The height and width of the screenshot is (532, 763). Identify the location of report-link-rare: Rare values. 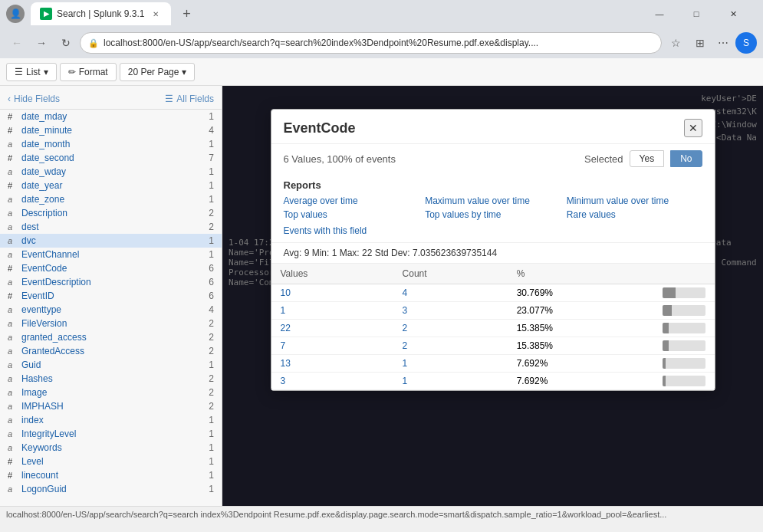
(635, 215).